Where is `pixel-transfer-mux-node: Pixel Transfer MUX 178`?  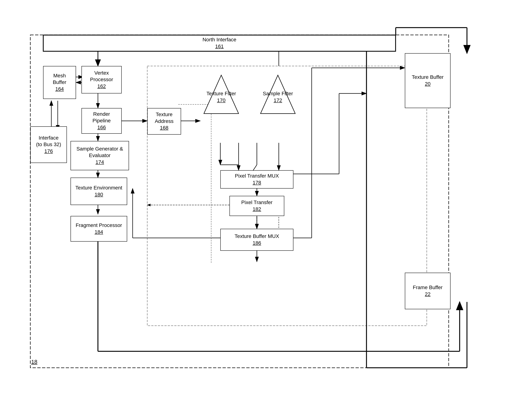 pixel-transfer-mux-node: Pixel Transfer MUX 178 is located at coordinates (257, 179).